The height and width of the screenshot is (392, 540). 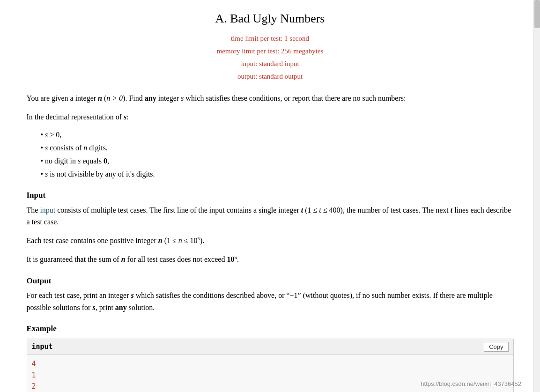 I want to click on test-case-line: Each test case contains one positive int…, so click(x=270, y=241).